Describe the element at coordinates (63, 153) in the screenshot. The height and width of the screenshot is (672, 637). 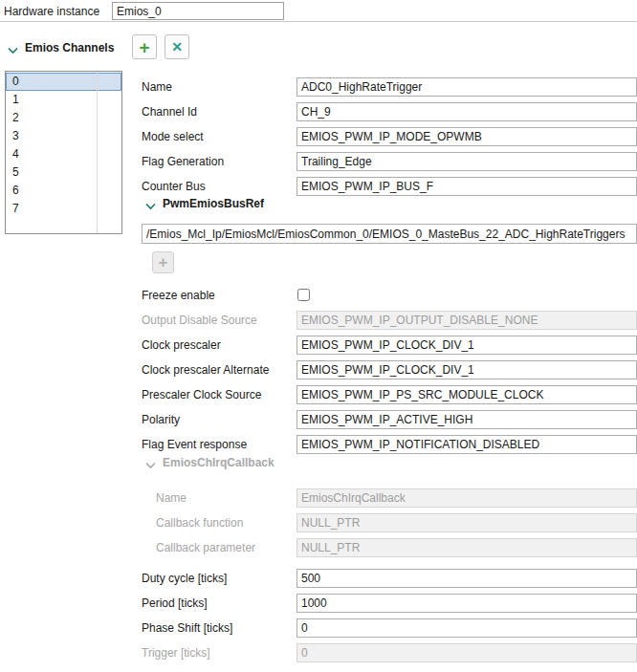
I see `channel-list: 0 1 2 3 4 5 6 7` at that location.